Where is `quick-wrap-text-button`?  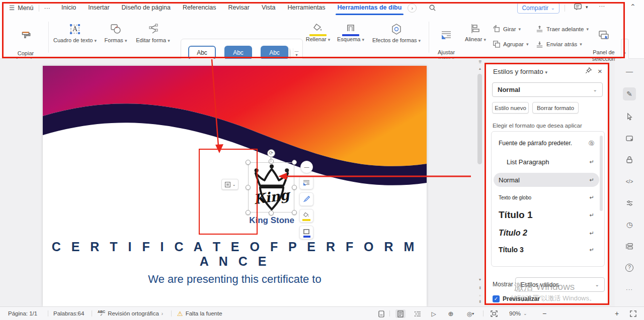 quick-wrap-text-button is located at coordinates (306, 183).